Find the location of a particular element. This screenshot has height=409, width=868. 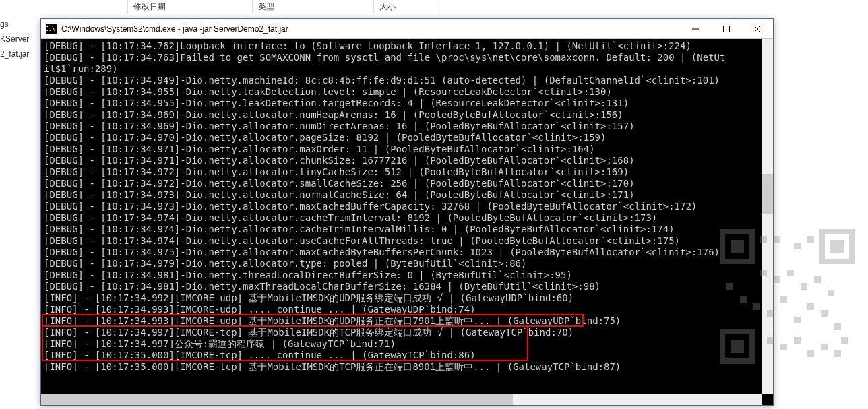

log-line: [INFO] - [10:17:35.000][IMCORE-tcp] 基于Mo… is located at coordinates (407, 367).